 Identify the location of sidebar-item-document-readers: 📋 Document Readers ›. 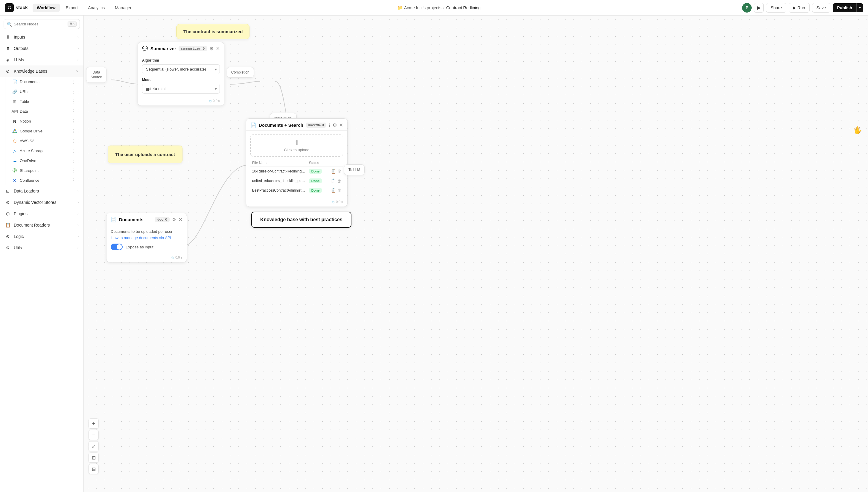
(42, 225).